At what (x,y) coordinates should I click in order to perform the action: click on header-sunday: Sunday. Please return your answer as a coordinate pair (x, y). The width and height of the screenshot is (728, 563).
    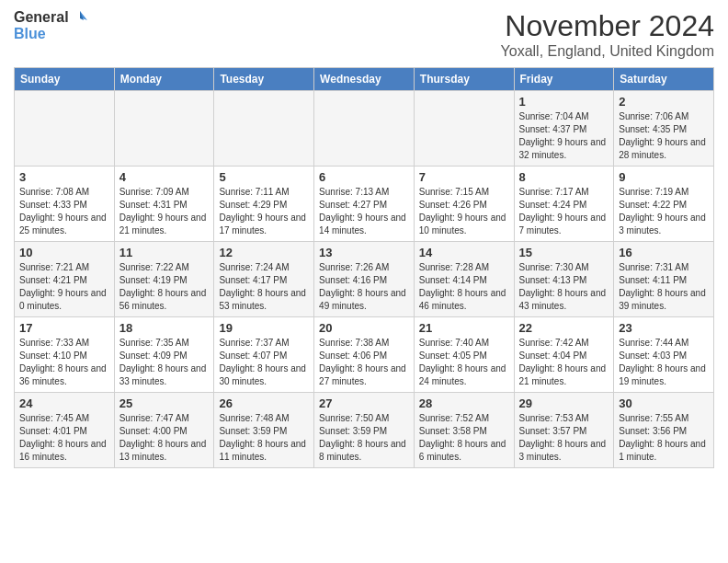
    Looking at the image, I should click on (64, 79).